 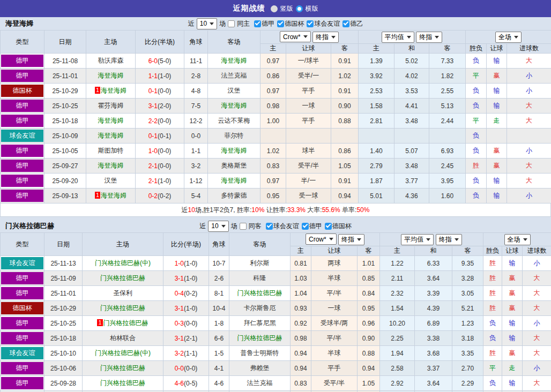 I want to click on summary-segment: 10, so click(x=192, y=210).